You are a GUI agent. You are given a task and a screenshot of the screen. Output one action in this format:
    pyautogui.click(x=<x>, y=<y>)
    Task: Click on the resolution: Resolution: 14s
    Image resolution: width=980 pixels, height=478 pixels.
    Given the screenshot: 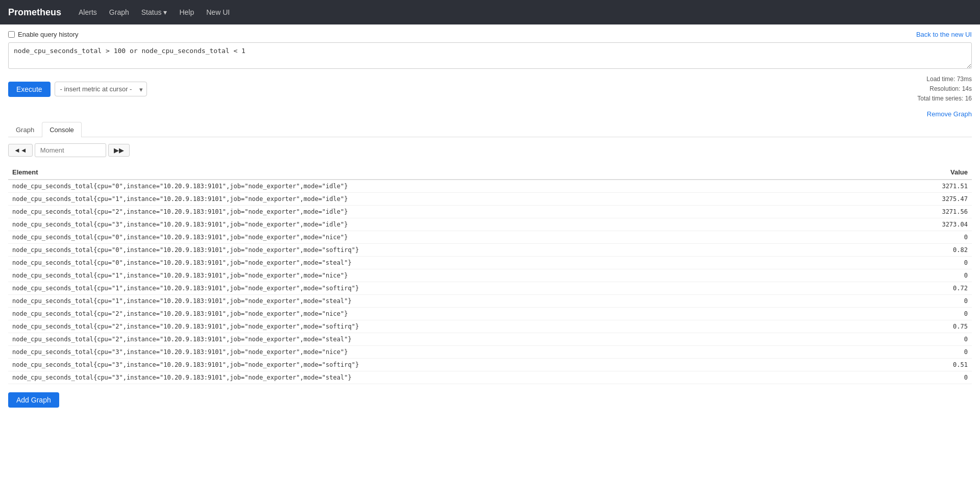 What is the action you would take?
    pyautogui.click(x=944, y=89)
    